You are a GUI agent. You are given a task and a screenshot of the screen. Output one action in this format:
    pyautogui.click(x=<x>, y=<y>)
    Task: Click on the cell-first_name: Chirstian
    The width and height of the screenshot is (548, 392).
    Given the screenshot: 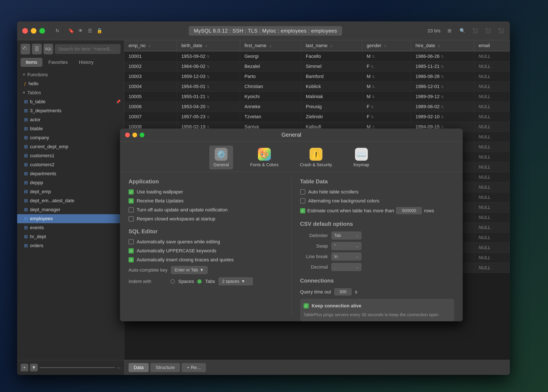 What is the action you would take?
    pyautogui.click(x=271, y=87)
    